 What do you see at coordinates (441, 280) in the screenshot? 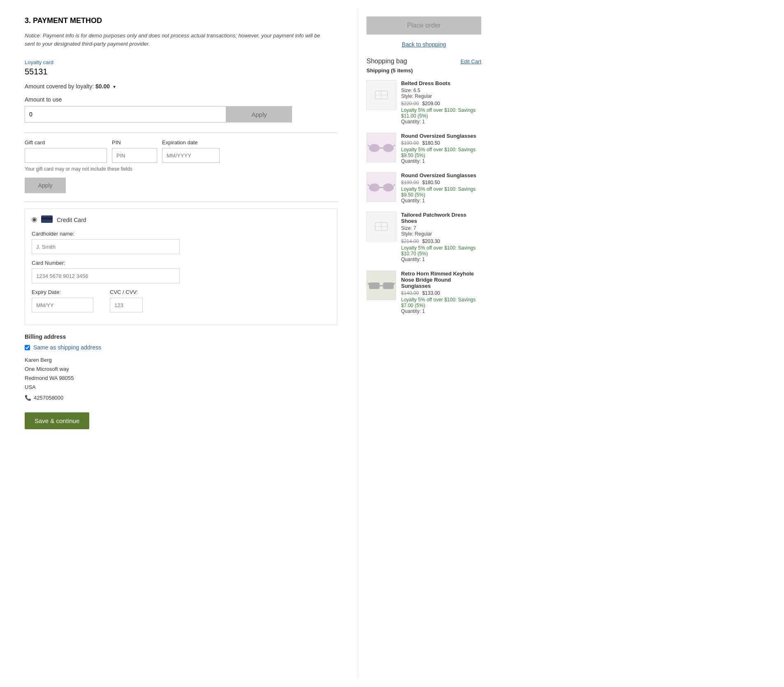
I see `item-name: Retro Horn Rimmed Keyhole Nose Bridge Ro…` at bounding box center [441, 280].